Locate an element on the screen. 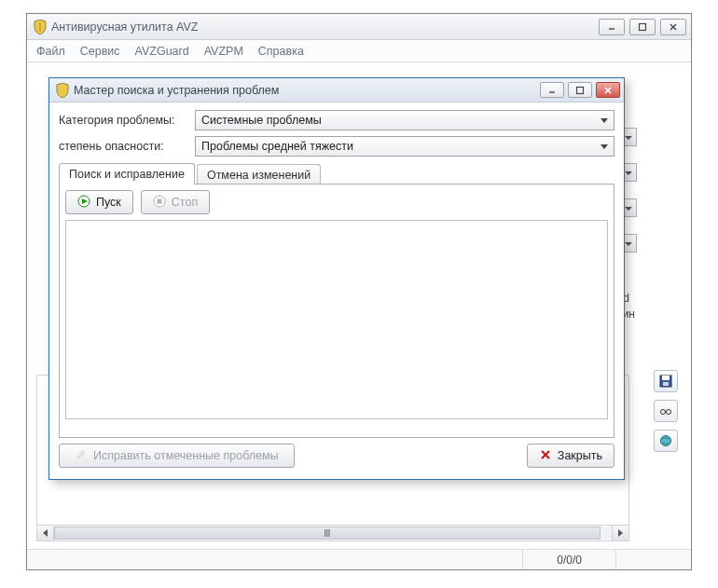  horizontal-scrollbar: Ⅲ is located at coordinates (333, 533).